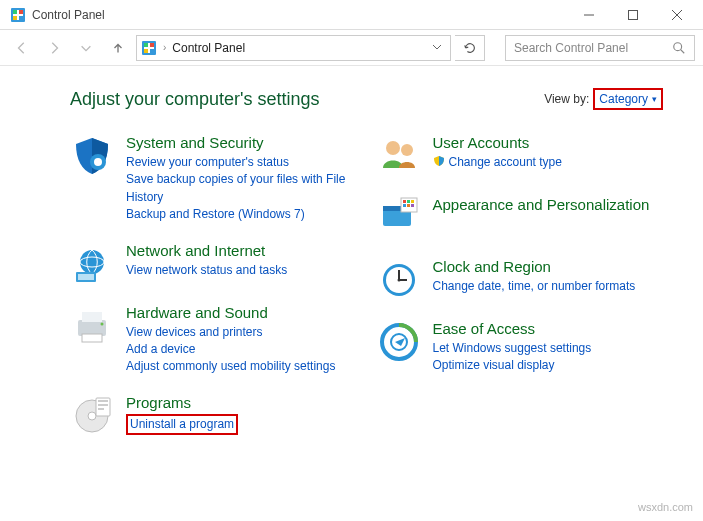 Image resolution: width=703 pixels, height=521 pixels. Describe the element at coordinates (242, 403) in the screenshot. I see `category-title: Programs` at that location.